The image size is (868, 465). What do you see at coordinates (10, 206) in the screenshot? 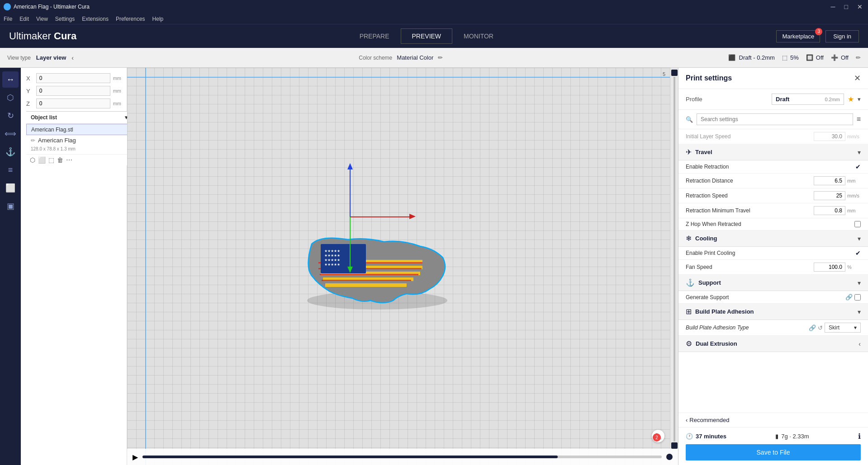
I see `sidebar-icon-tool2: ▣` at bounding box center [10, 206].